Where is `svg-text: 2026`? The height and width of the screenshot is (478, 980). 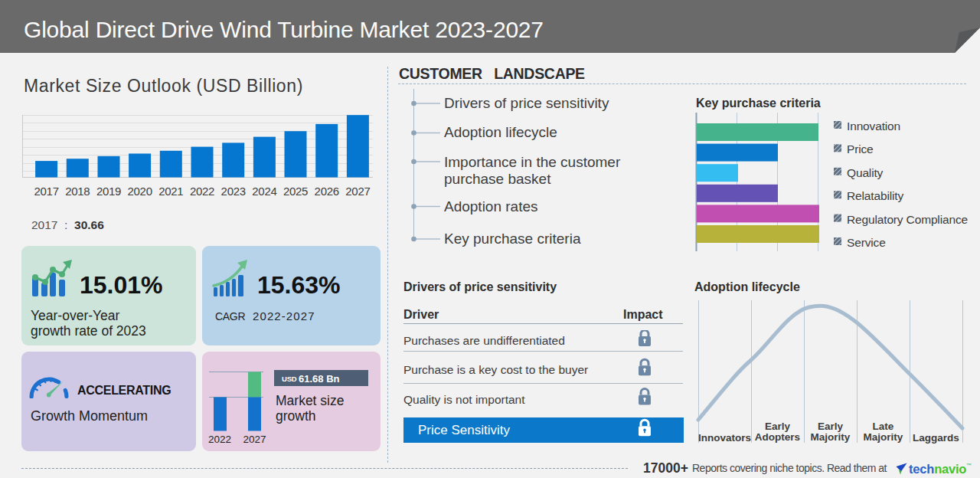
svg-text: 2026 is located at coordinates (327, 192).